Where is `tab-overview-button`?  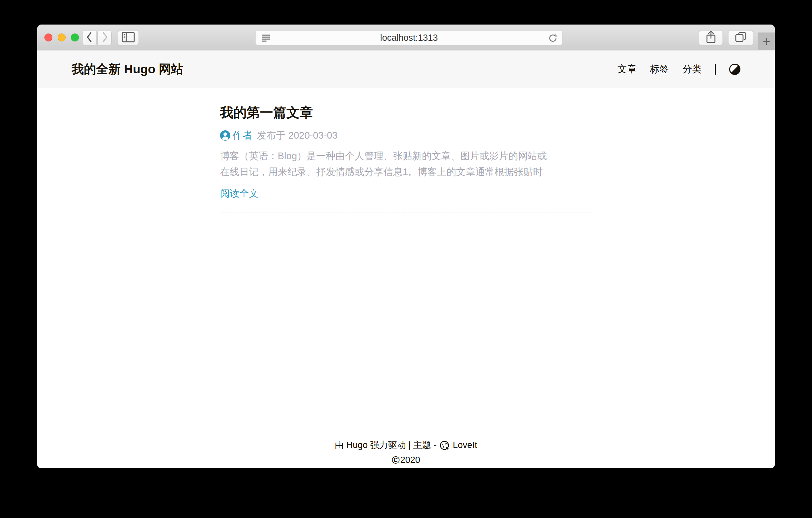
tab-overview-button is located at coordinates (741, 38).